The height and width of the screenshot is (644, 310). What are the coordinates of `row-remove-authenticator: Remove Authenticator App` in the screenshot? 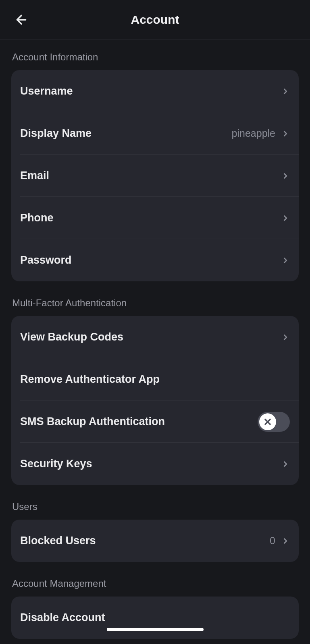 It's located at (155, 379).